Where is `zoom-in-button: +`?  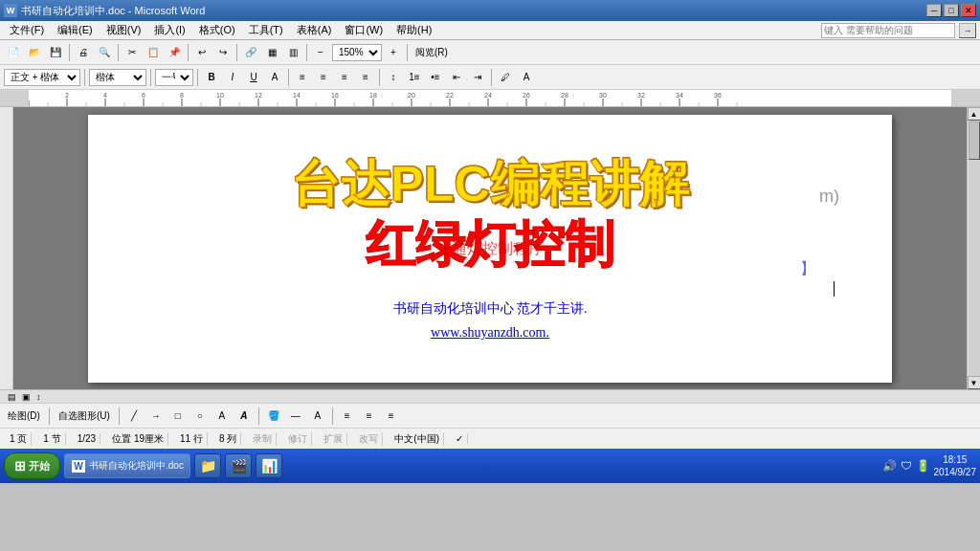
zoom-in-button: + is located at coordinates (393, 53).